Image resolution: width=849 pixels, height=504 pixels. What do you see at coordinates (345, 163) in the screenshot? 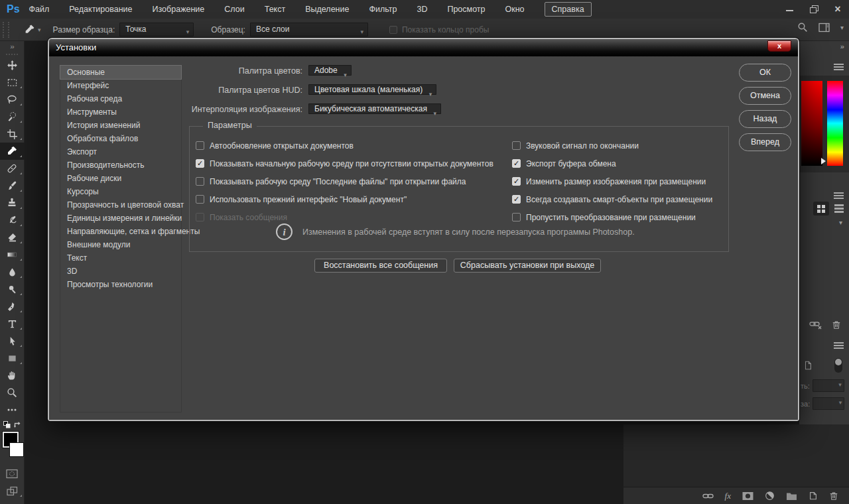
I see `checkbox-show-start-workspace: Показывать начальную рабочую среду при о…` at bounding box center [345, 163].